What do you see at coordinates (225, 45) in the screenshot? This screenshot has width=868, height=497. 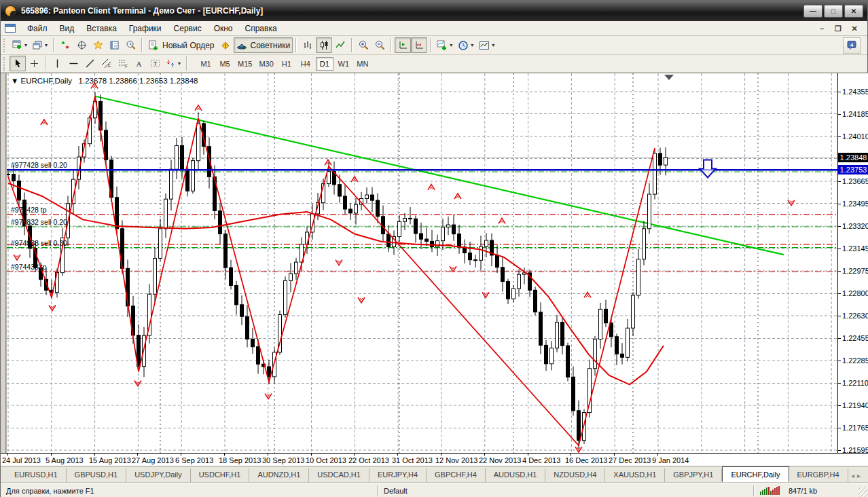 I see `metaeditor-button: !` at bounding box center [225, 45].